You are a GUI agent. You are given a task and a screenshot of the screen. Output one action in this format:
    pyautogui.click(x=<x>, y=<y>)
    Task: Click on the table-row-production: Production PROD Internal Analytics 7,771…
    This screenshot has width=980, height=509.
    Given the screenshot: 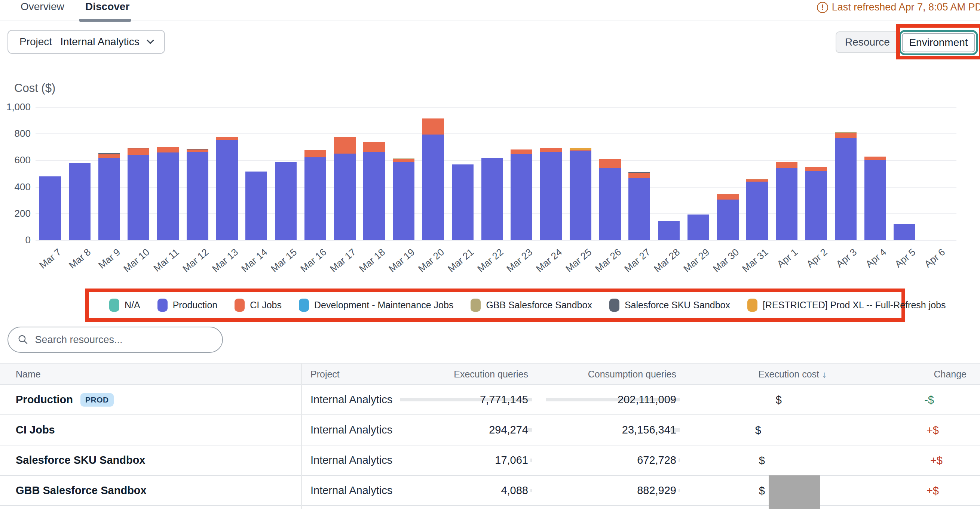 What is the action you would take?
    pyautogui.click(x=490, y=400)
    